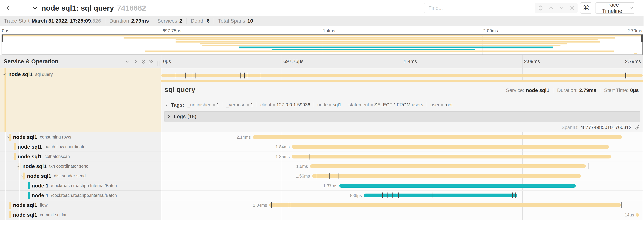 The width and height of the screenshot is (644, 226). Describe the element at coordinates (586, 8) in the screenshot. I see `keyboard-shortcuts-button: ⌘` at that location.